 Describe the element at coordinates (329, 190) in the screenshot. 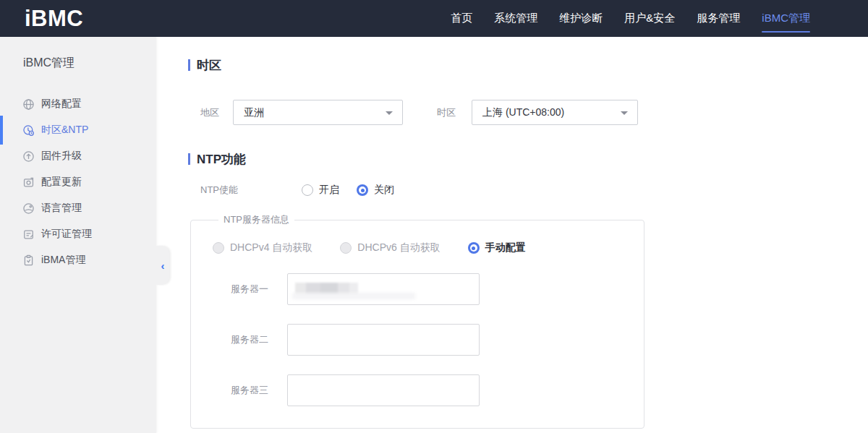

I see `radio-label: 开启` at that location.